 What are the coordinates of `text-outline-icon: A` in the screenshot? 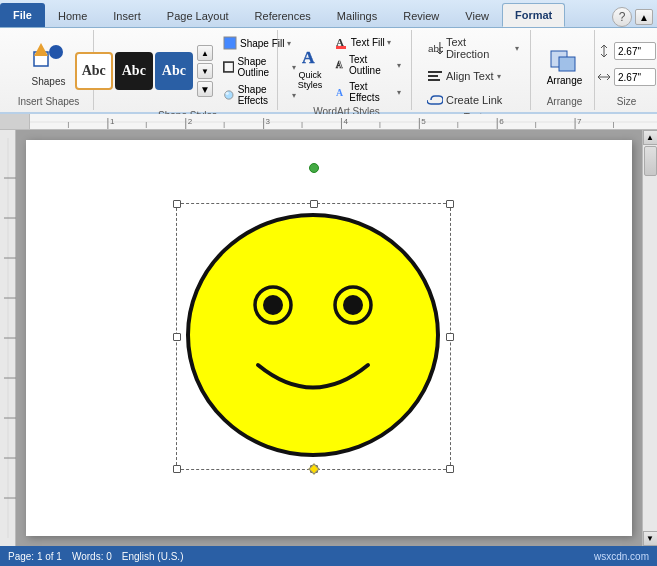 It's located at (341, 65).